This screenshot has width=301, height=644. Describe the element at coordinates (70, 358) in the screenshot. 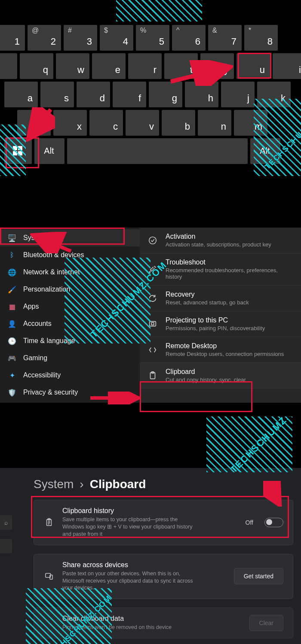

I see `sidebar-item-gaming: 🎮 Gaming` at that location.